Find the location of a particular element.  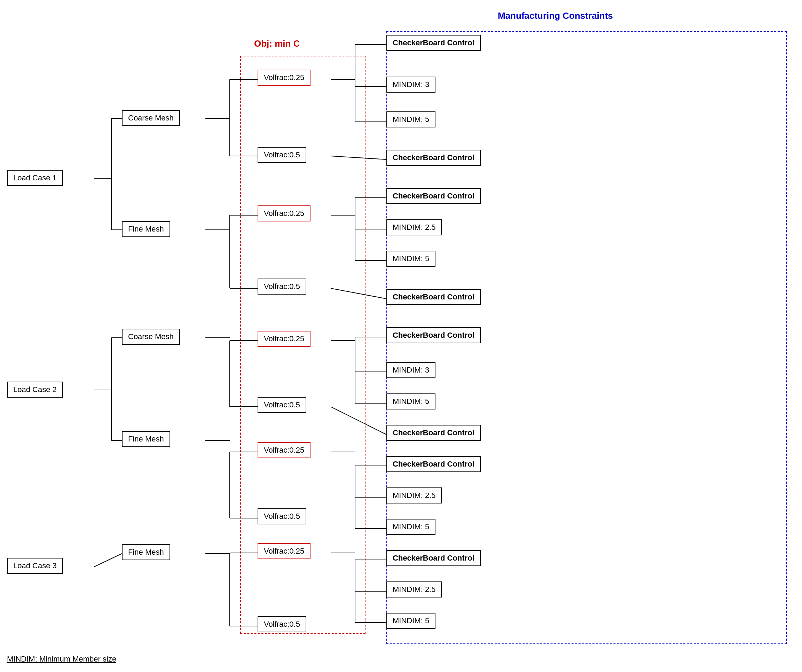

checkerboard-1: CheckerBoard Control is located at coordinates (434, 43).